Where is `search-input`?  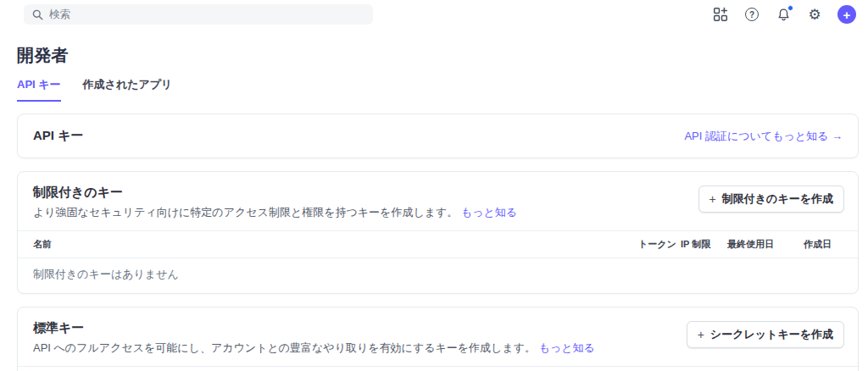 search-input is located at coordinates (207, 14).